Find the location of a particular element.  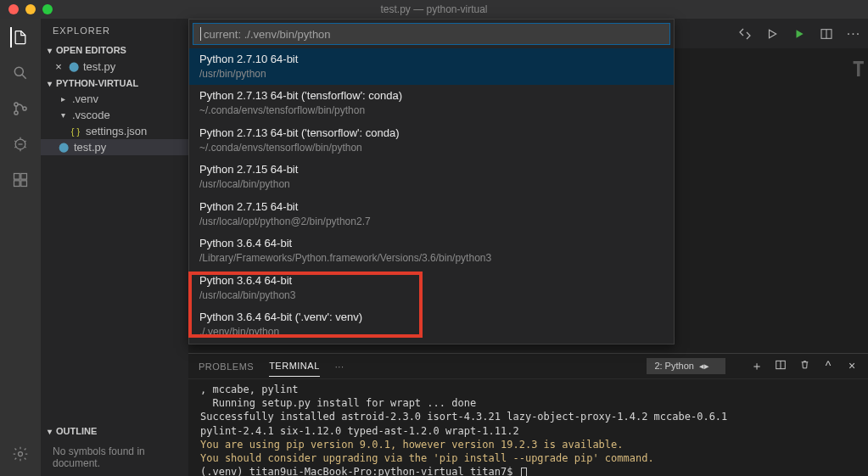

folder-item: ▸.venv is located at coordinates (115, 98).